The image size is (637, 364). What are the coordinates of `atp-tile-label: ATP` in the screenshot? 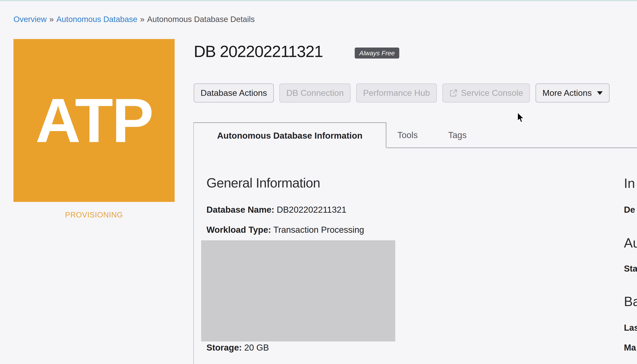 It's located at (94, 120).